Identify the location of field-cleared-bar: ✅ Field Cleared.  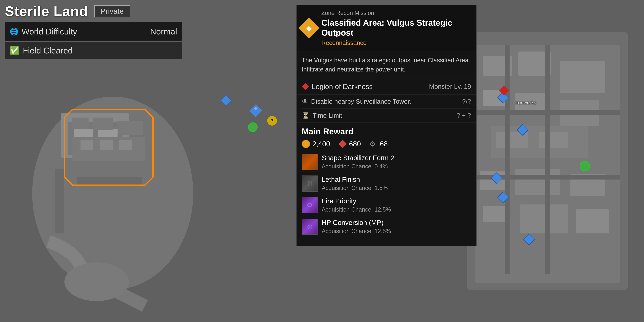
(94, 50).